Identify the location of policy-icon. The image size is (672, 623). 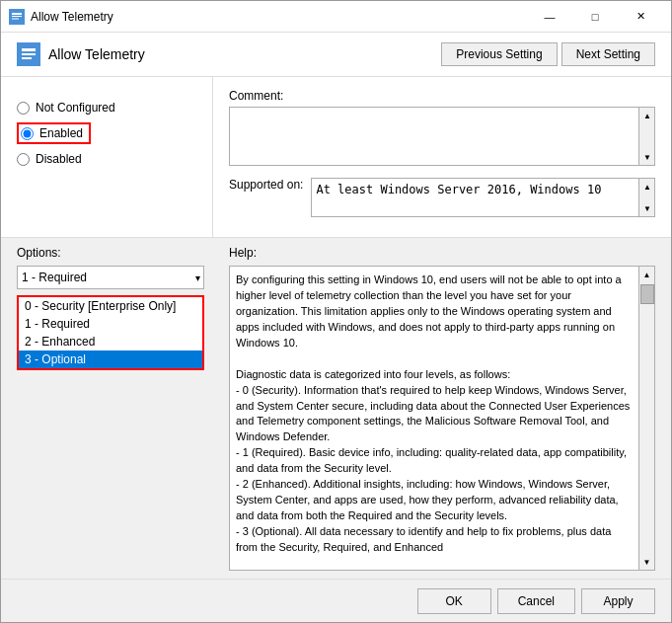
(17, 17).